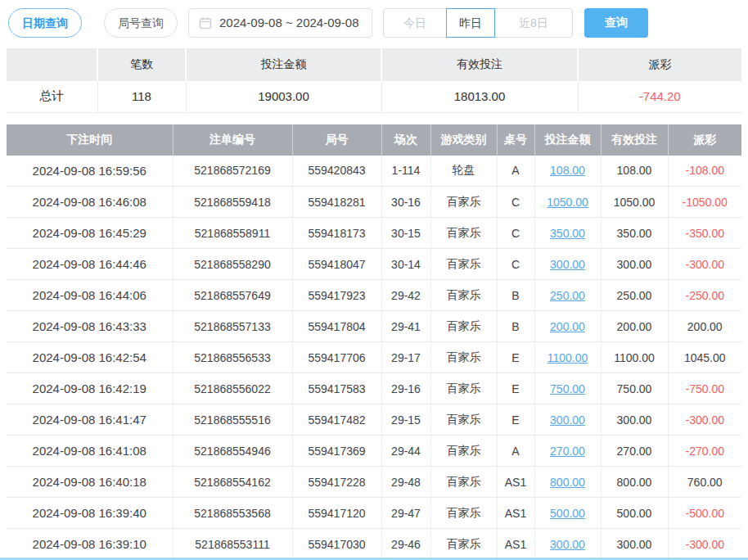  I want to click on col-header-bet-id: 注单编号, so click(232, 140).